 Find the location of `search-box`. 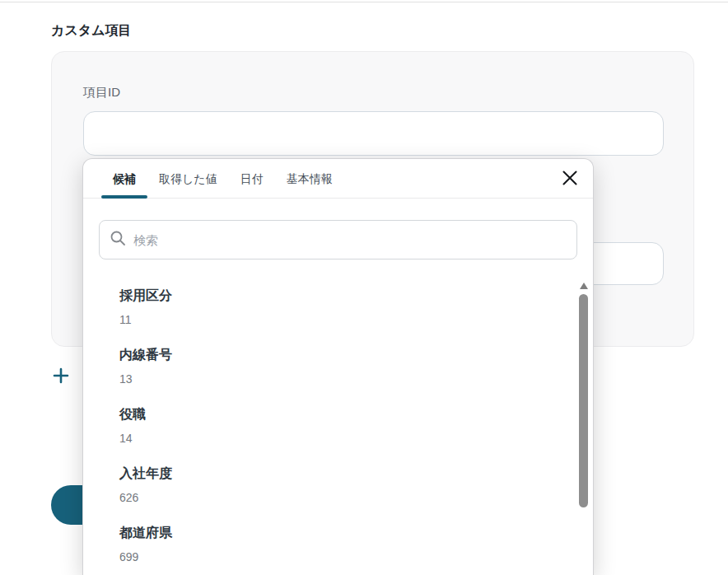

search-box is located at coordinates (338, 240).